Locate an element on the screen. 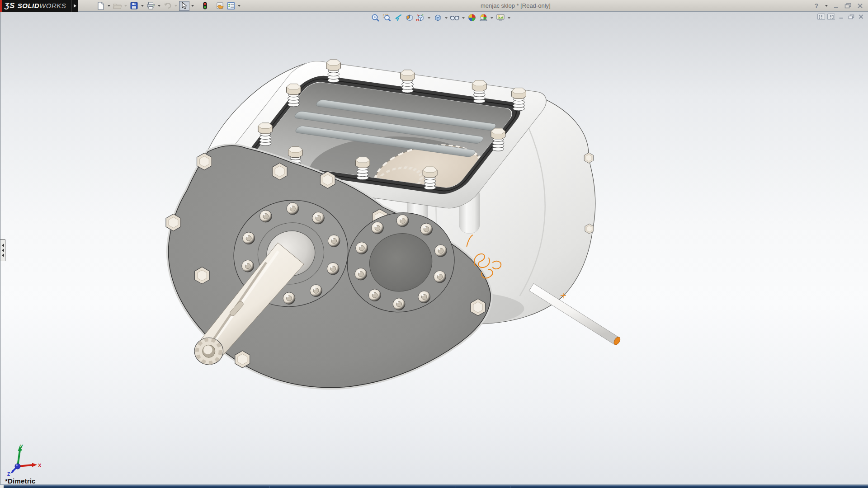 Image resolution: width=868 pixels, height=488 pixels. options-dropdown is located at coordinates (239, 6).